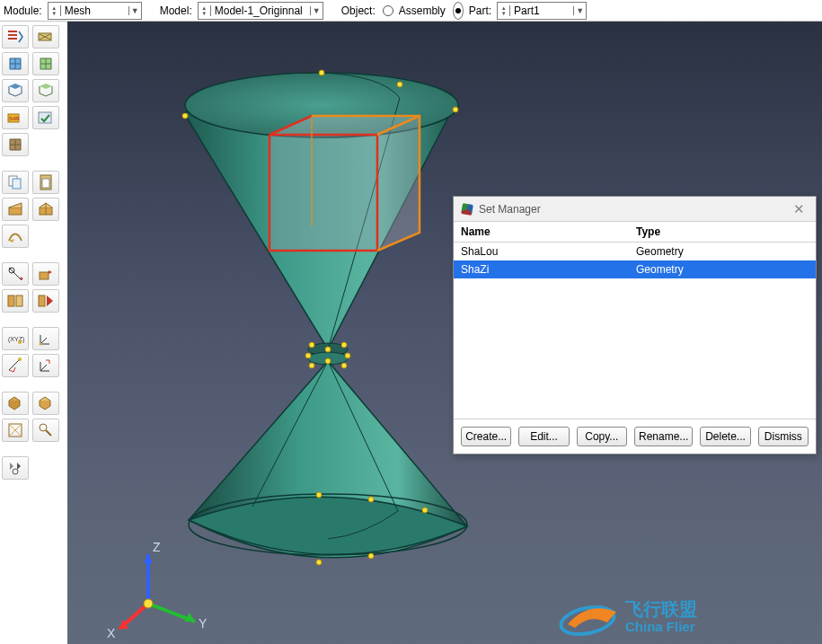 This screenshot has height=644, width=822. What do you see at coordinates (634, 251) in the screenshot?
I see `table-row: ShaLou Geometry` at bounding box center [634, 251].